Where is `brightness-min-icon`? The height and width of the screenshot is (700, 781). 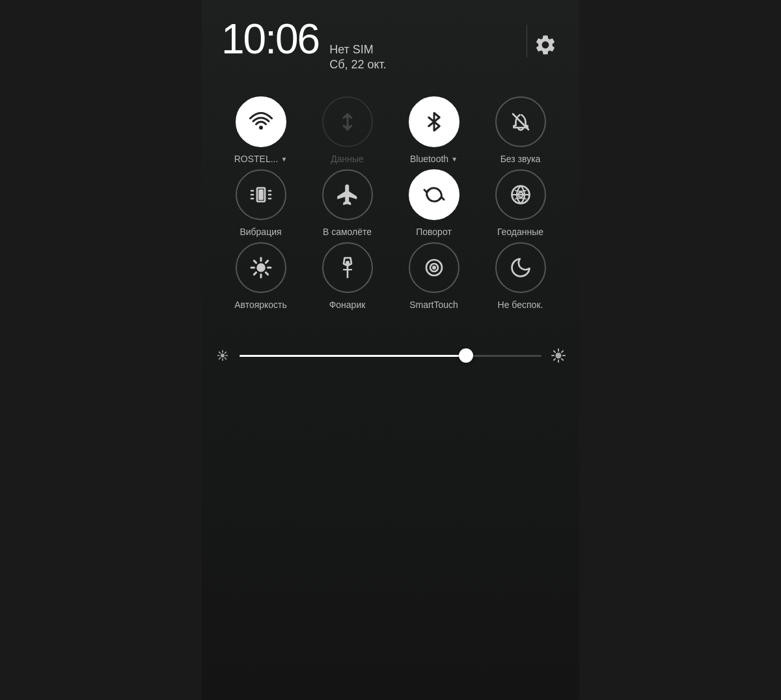
brightness-min-icon is located at coordinates (223, 356).